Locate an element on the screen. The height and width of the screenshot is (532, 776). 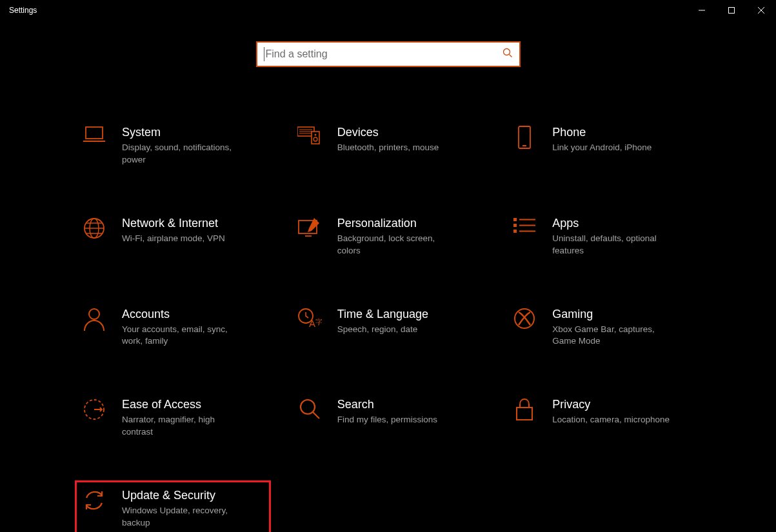
category-text: Accounts Your accounts, email, sync, wor… is located at coordinates (193, 328).